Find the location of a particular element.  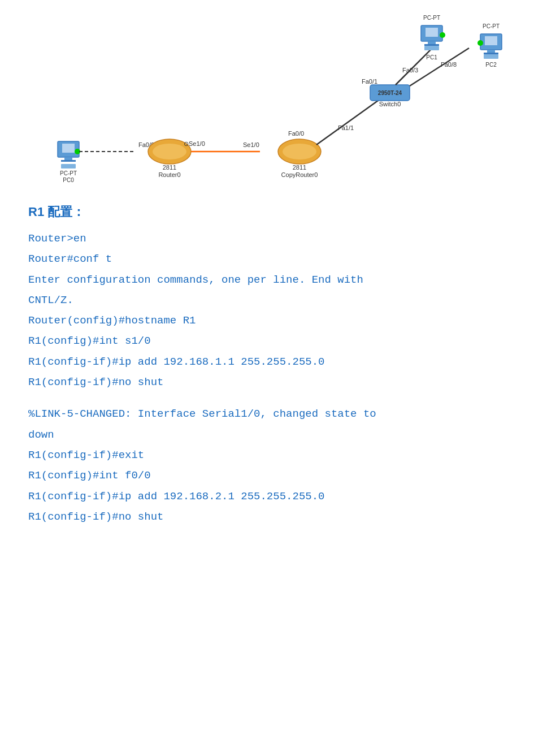

svg-text: ⊙Se1/0 is located at coordinates (194, 144).